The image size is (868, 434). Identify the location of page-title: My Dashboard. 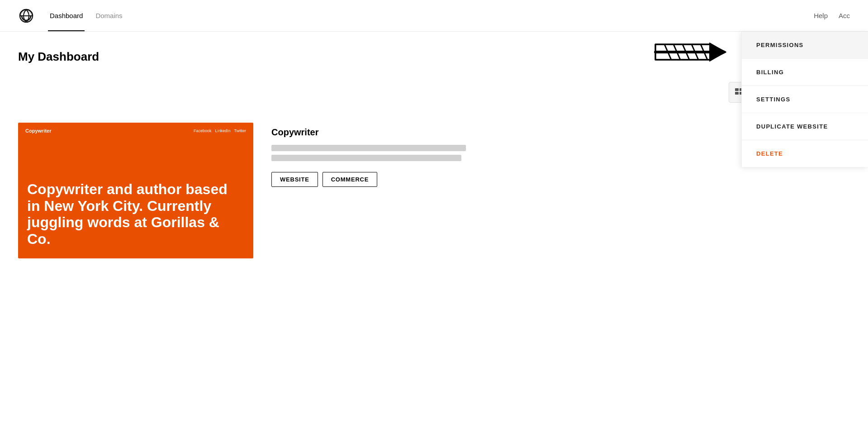
(434, 57).